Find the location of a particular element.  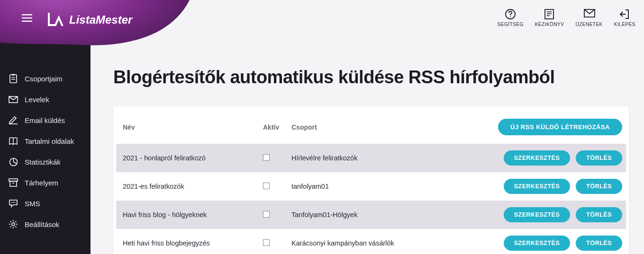

sidebar-item-storage: Tárhelyem is located at coordinates (45, 183).